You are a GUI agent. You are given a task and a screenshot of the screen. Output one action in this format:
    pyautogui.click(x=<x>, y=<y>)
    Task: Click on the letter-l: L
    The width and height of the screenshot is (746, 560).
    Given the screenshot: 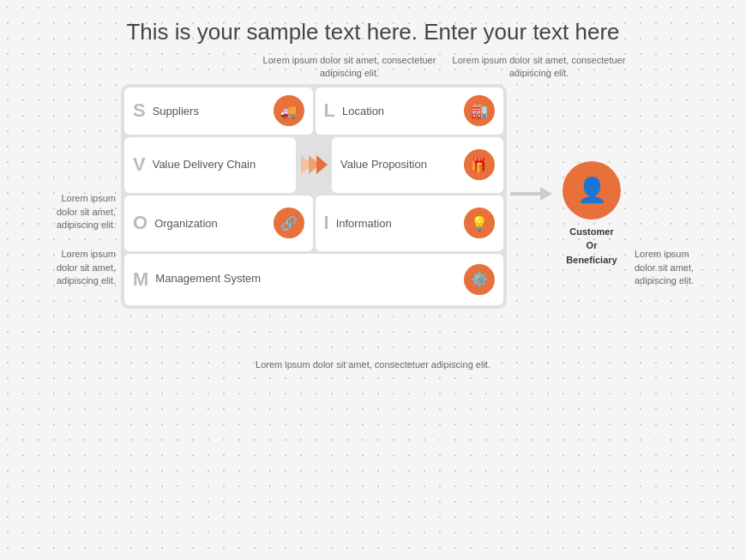 What is the action you would take?
    pyautogui.click(x=329, y=111)
    